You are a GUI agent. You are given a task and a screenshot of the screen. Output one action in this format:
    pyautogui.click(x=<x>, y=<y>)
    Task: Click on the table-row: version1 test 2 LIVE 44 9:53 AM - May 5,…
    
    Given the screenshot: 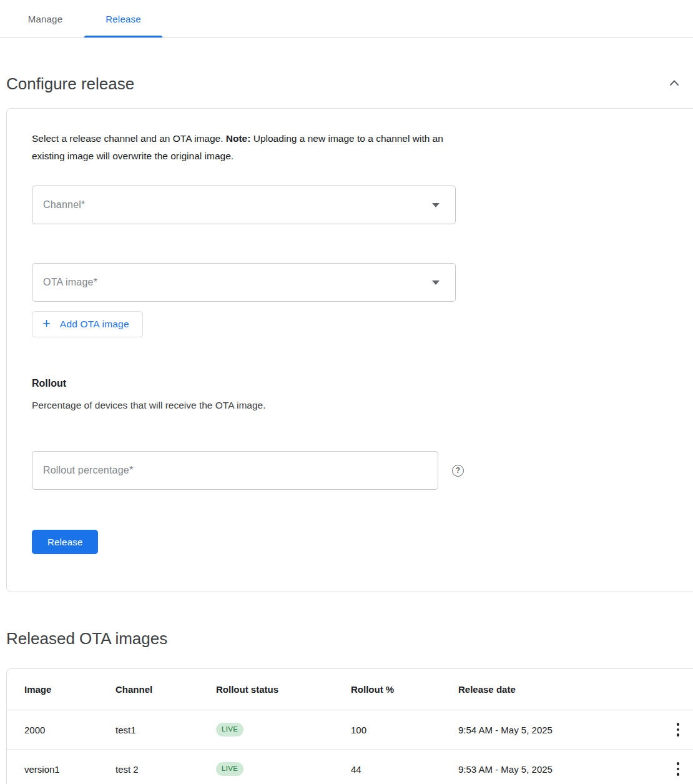 What is the action you would take?
    pyautogui.click(x=350, y=767)
    